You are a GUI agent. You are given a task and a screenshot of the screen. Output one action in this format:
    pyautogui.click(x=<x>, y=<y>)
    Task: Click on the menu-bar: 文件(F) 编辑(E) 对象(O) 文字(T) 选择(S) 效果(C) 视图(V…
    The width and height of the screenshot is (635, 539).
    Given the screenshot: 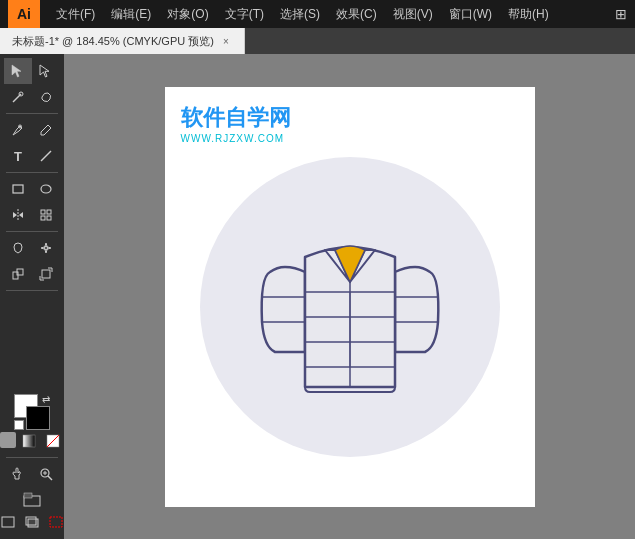 What is the action you would take?
    pyautogui.click(x=338, y=14)
    